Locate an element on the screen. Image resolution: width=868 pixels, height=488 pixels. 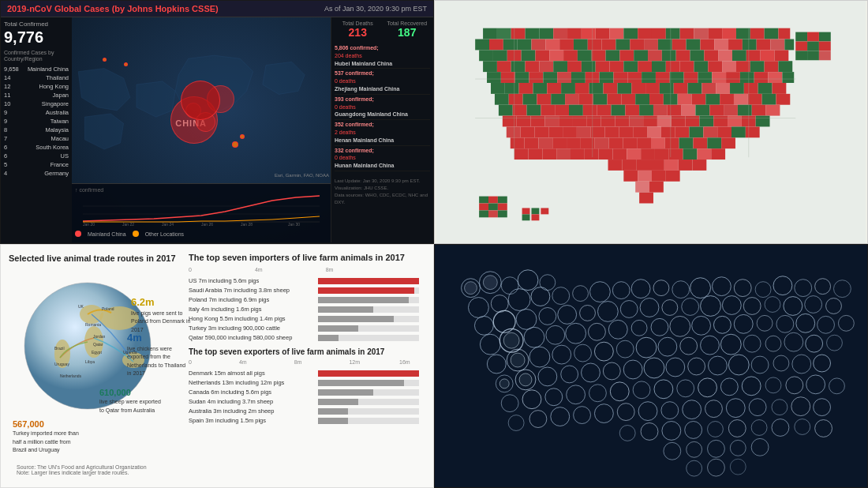
deaths-value: 213 is located at coordinates (358, 32).